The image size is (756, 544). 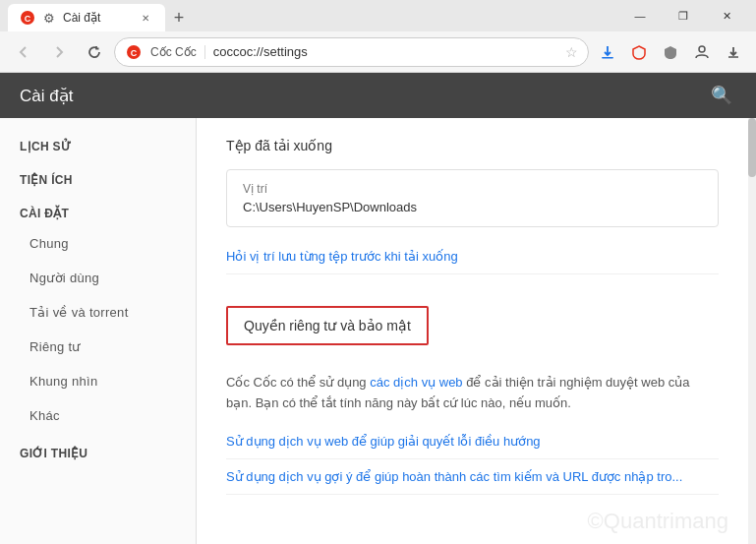 I want to click on restore-button: ❐, so click(x=683, y=16).